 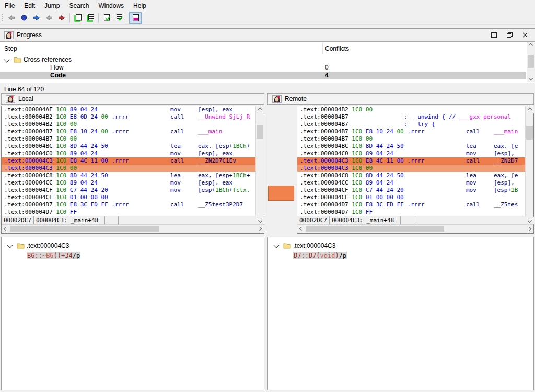 What do you see at coordinates (337, 50) in the screenshot?
I see `column-header-conflicts: Conflicts` at bounding box center [337, 50].